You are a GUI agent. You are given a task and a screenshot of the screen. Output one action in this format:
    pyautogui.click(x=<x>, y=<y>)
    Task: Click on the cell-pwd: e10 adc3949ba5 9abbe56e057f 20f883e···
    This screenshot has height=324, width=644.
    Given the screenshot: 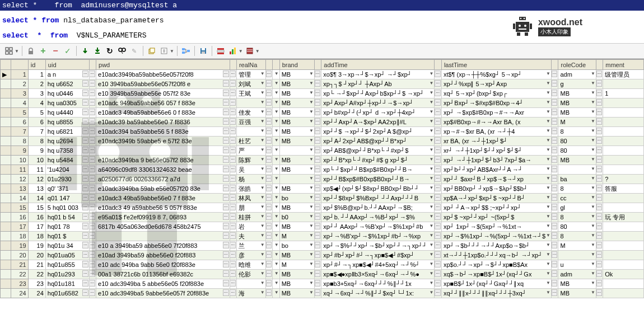 What is the action you would take?
    pyautogui.click(x=163, y=293)
    